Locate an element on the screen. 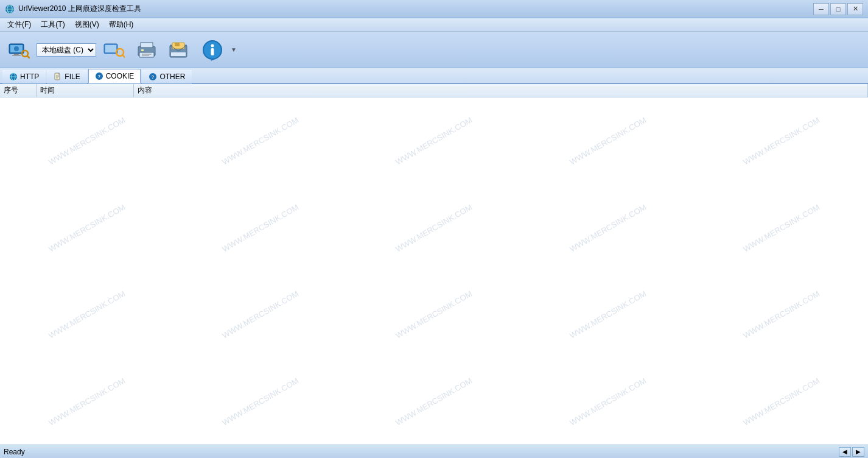  title-bar: UrlViewer2010 上网痕迹深度检查工具 ─ □ ✕ is located at coordinates (434, 9).